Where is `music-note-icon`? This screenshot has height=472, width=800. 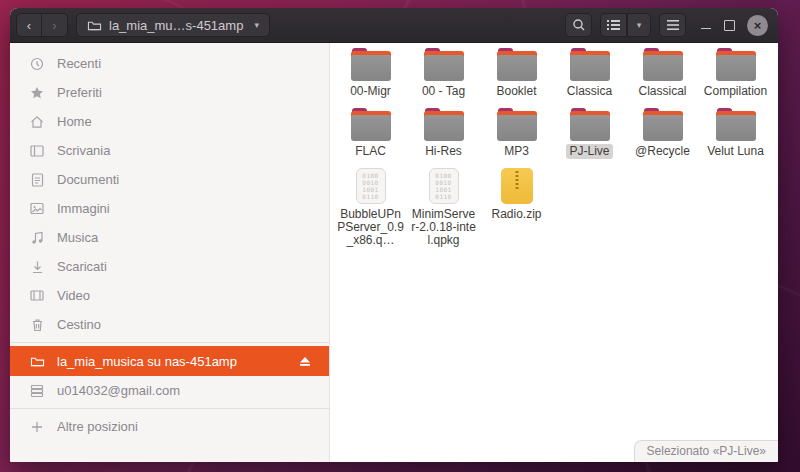
music-note-icon is located at coordinates (37, 238).